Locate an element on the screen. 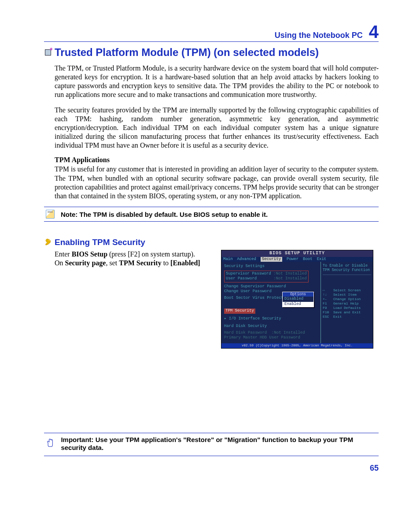  tpm-icon is located at coordinates (48, 52).